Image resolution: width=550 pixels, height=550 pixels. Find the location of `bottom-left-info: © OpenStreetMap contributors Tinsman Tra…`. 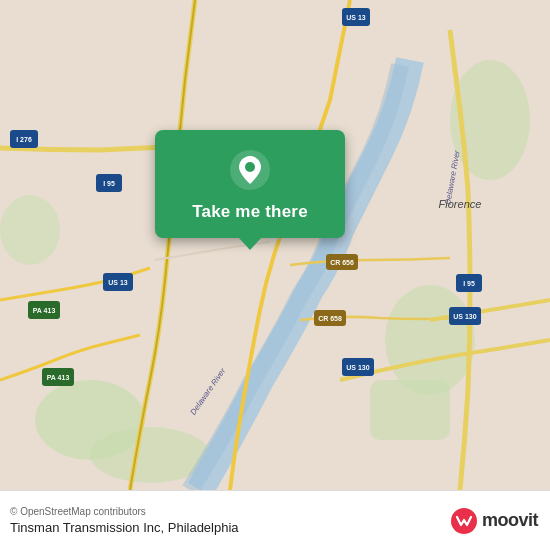

bottom-left-info: © OpenStreetMap contributors Tinsman Tra… is located at coordinates (124, 520).